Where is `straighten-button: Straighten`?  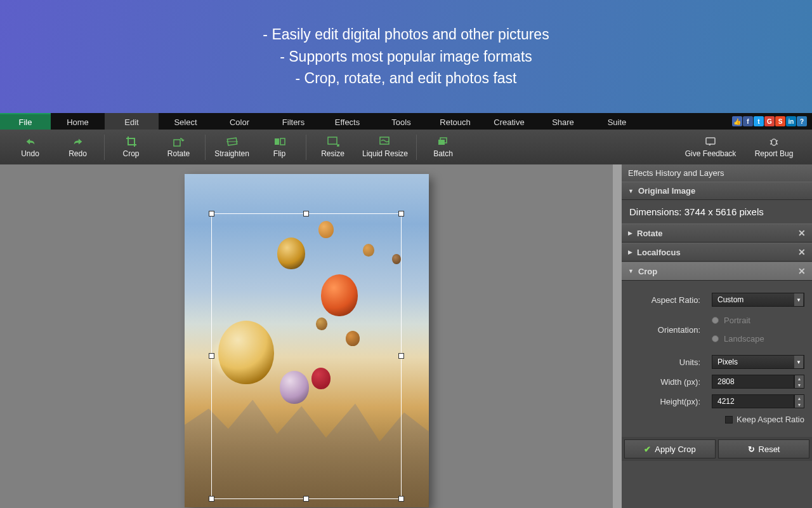
straighten-button: Straighten is located at coordinates (232, 147).